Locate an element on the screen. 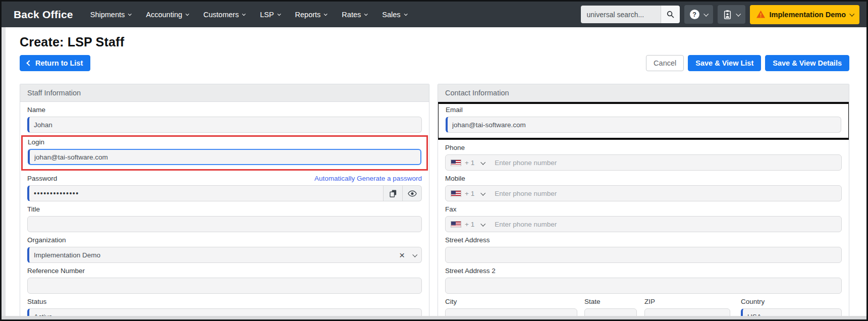 This screenshot has width=868, height=321. login-input is located at coordinates (225, 157).